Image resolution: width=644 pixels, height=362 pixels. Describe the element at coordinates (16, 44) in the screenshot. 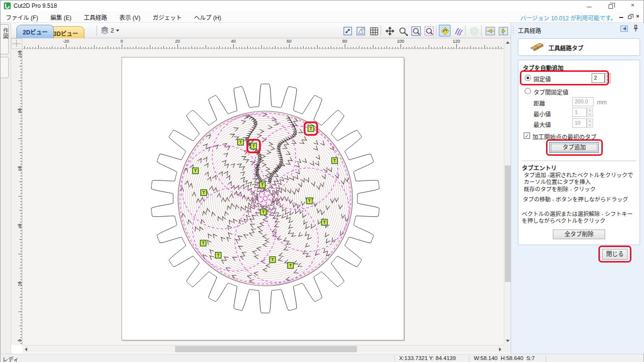

I see `ruler-origin-box` at that location.